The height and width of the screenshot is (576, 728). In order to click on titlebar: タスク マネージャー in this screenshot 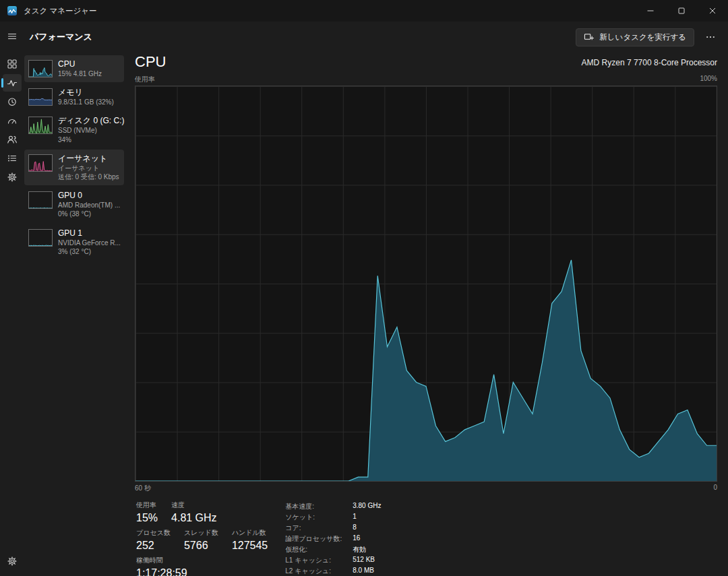, I will do `click(364, 11)`.